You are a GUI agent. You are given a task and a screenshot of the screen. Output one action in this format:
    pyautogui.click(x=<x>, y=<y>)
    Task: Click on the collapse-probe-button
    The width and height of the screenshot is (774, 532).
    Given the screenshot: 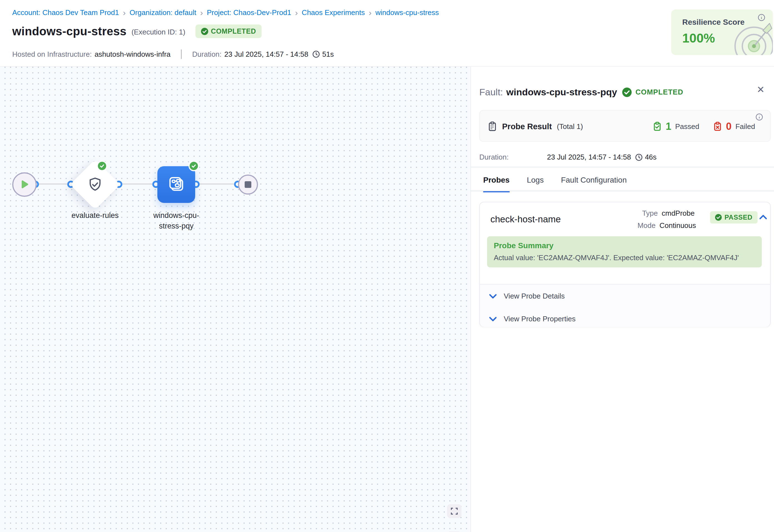 What is the action you would take?
    pyautogui.click(x=763, y=217)
    